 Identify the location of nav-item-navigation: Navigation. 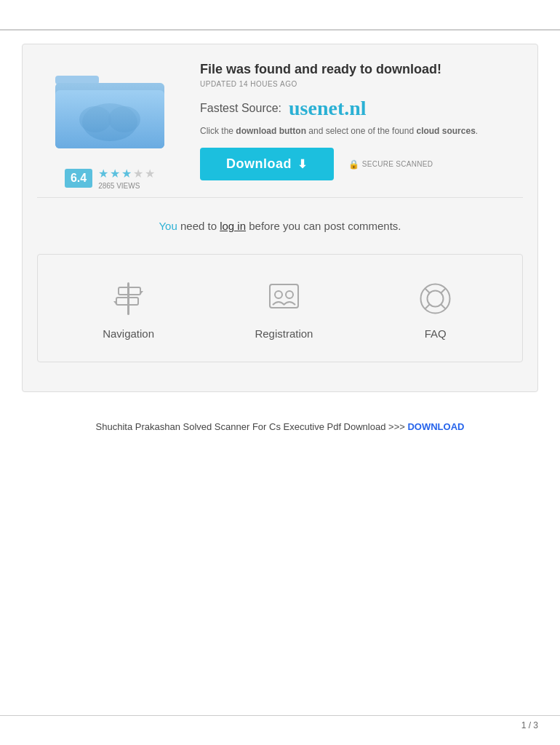
(128, 308).